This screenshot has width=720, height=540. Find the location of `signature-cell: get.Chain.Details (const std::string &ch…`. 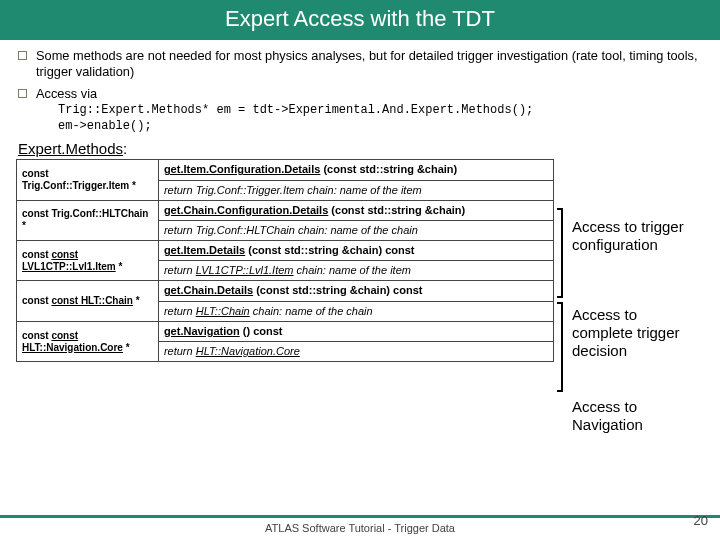

signature-cell: get.Chain.Details (const std::string &ch… is located at coordinates (356, 291).